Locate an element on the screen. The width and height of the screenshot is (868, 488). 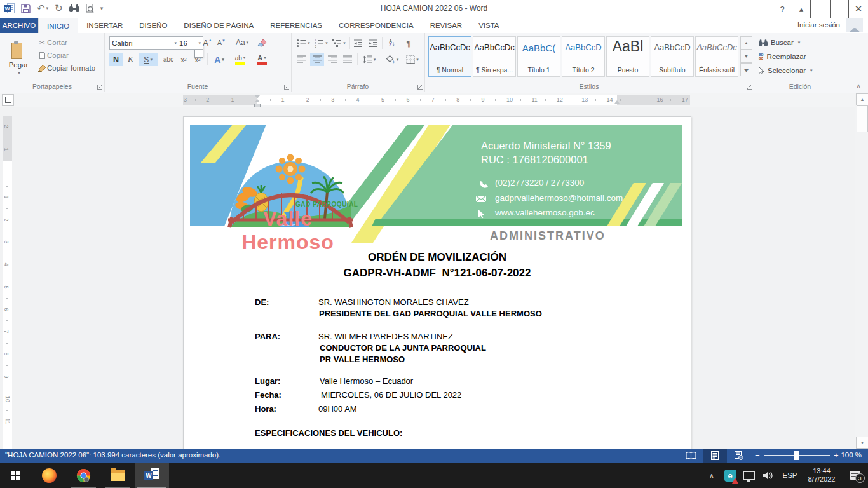
start-button is located at coordinates (15, 475).